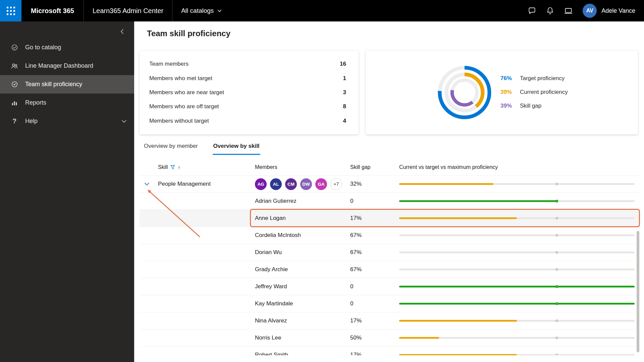  What do you see at coordinates (299, 338) in the screenshot?
I see `member-name: Norris Lee` at bounding box center [299, 338].